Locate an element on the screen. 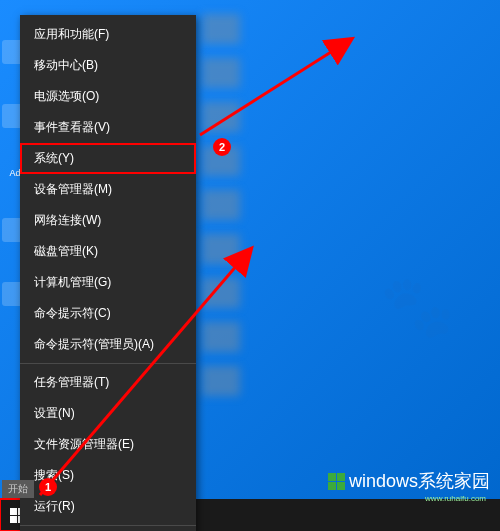  menu-item-event-viewer: 事件查看器(V) is located at coordinates (108, 128).